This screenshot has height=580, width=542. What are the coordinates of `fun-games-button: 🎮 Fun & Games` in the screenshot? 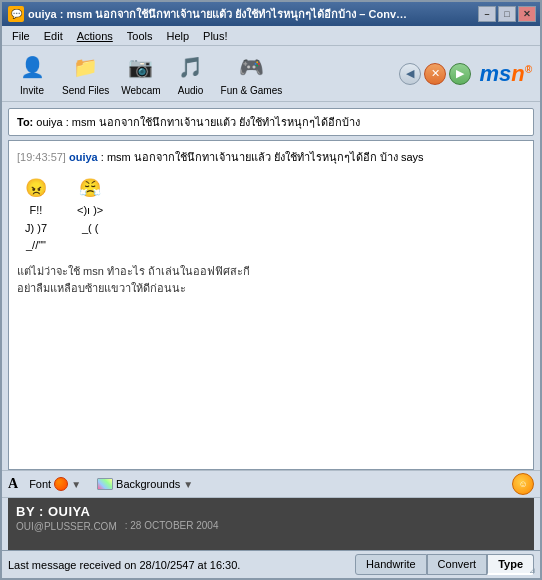 It's located at (252, 74).